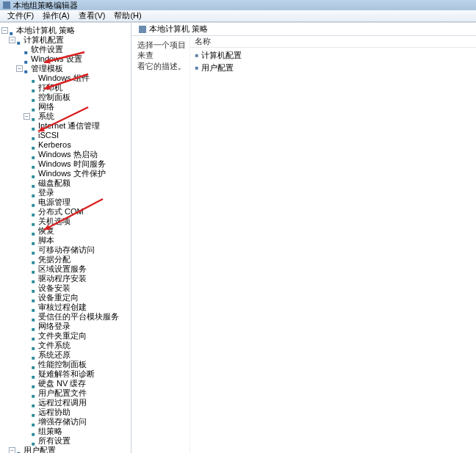 The image size is (476, 453). I want to click on tree-node: ■所有设置, so click(65, 441).